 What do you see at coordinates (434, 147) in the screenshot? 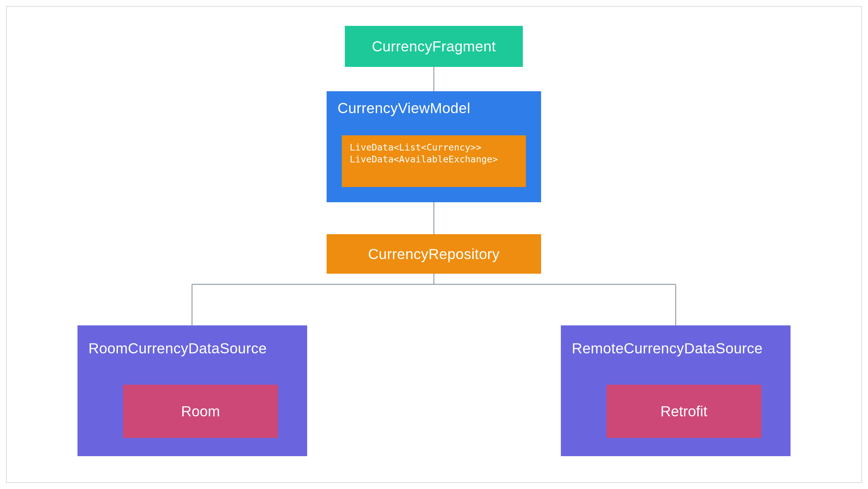
I see `node-currency-viewmodel: CurrencyViewModel LiveData<List<Currency…` at bounding box center [434, 147].